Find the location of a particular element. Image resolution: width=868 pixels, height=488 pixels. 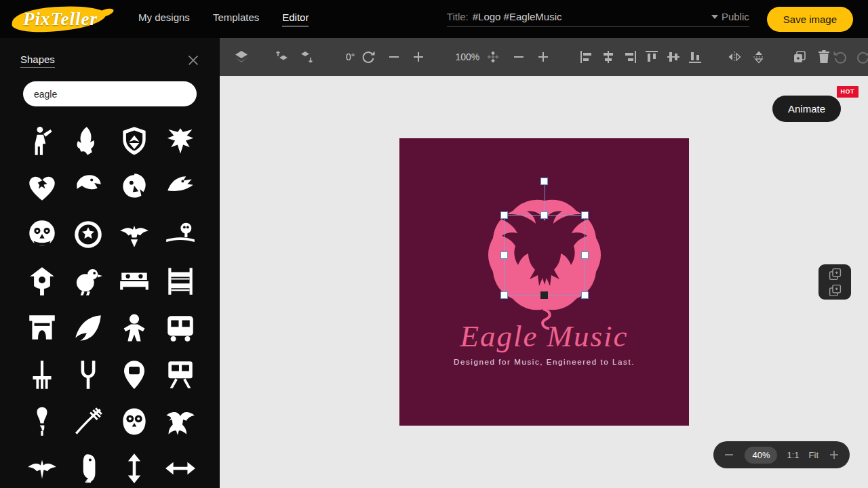

opacity-value: 100% is located at coordinates (467, 57).